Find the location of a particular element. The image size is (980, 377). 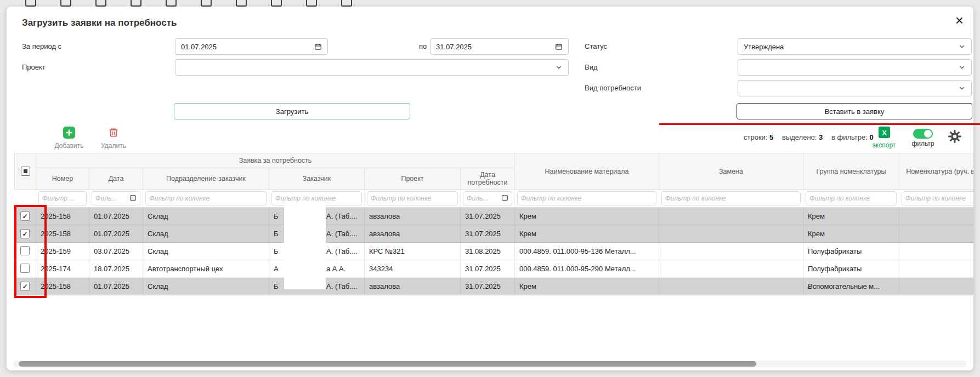

cell-number: 2025-174 is located at coordinates (63, 269).